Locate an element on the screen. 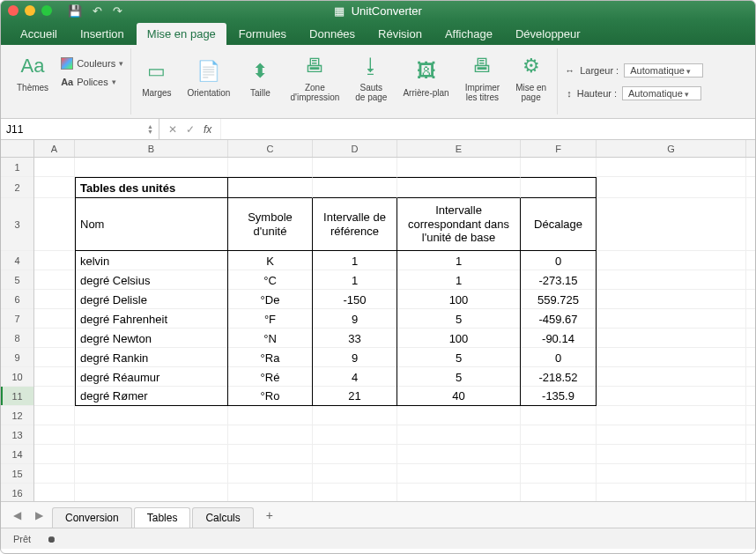 This screenshot has width=756, height=554. cell-G16 is located at coordinates (671, 492).